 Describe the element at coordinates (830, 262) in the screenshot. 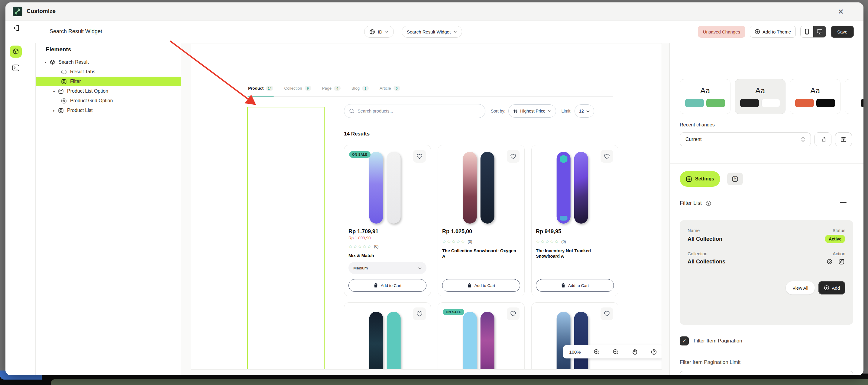

I see `view-eye-icon` at that location.